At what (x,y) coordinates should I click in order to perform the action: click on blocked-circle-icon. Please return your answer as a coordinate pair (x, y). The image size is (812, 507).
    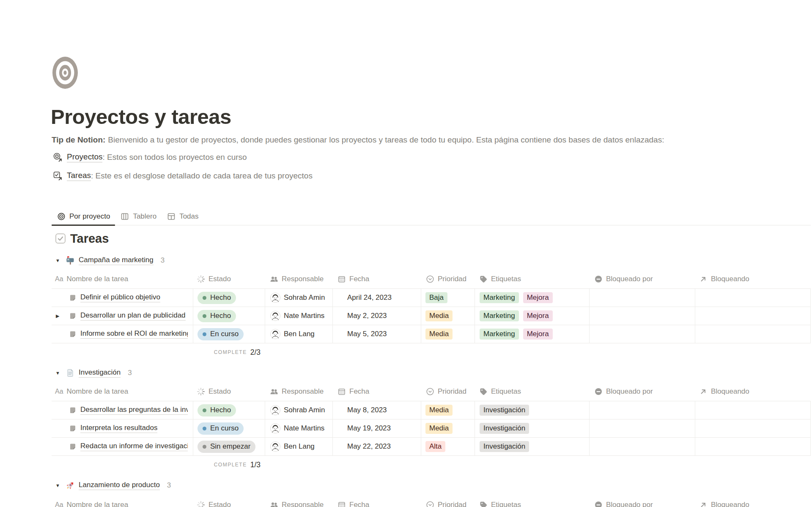
    Looking at the image, I should click on (598, 392).